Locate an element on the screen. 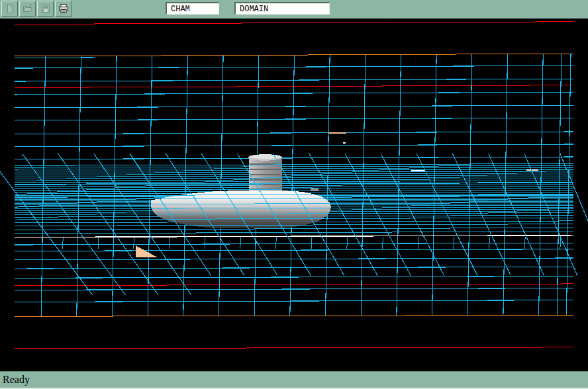  new-document-icon is located at coordinates (10, 9).